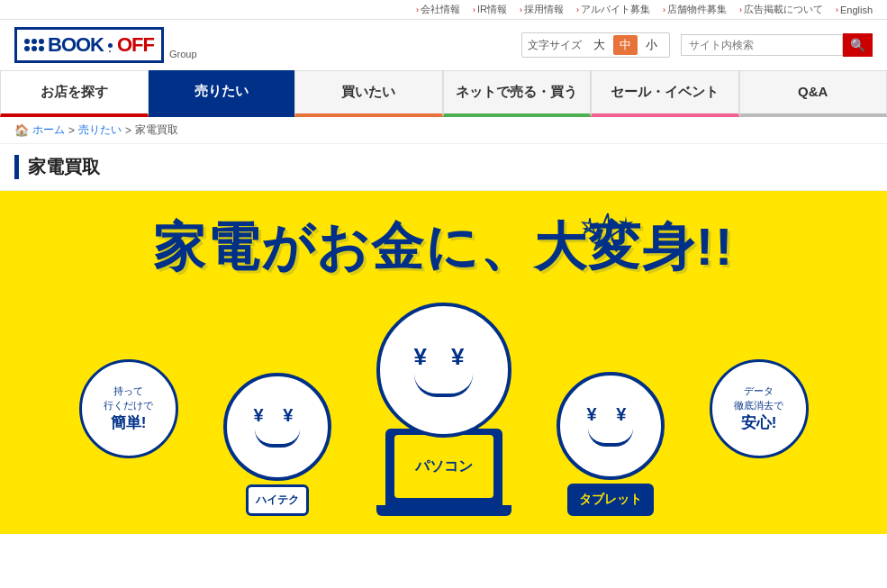  I want to click on topnav-item-recruit: › 採用情報, so click(542, 9).